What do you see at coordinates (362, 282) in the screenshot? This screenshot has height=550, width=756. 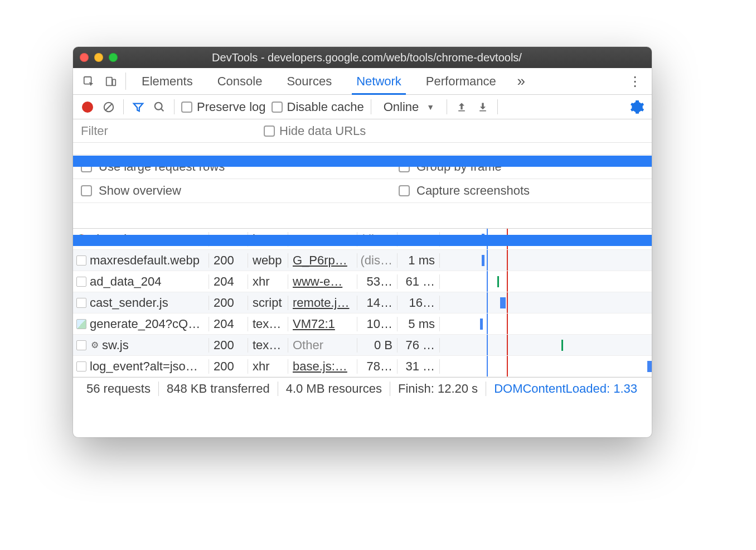 I see `table-row: ad_data_204204xhrwww-e…53…61 …` at bounding box center [362, 282].